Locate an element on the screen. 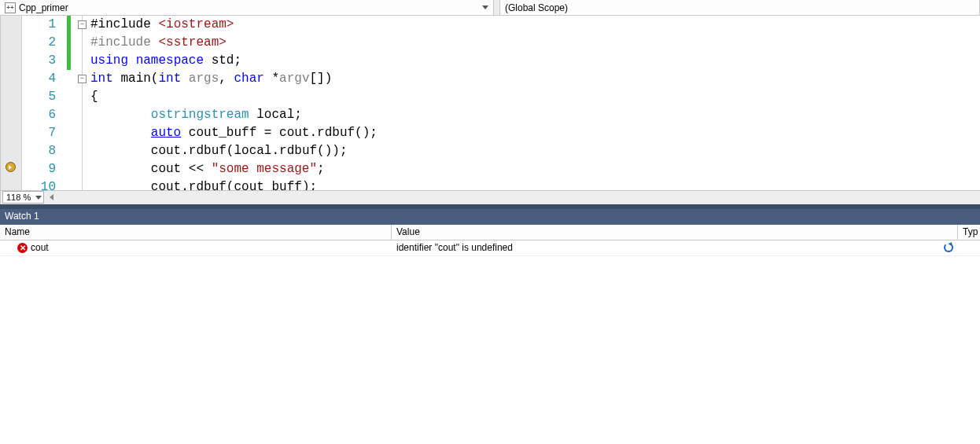 The image size is (980, 444). nav-divider is located at coordinates (497, 8).